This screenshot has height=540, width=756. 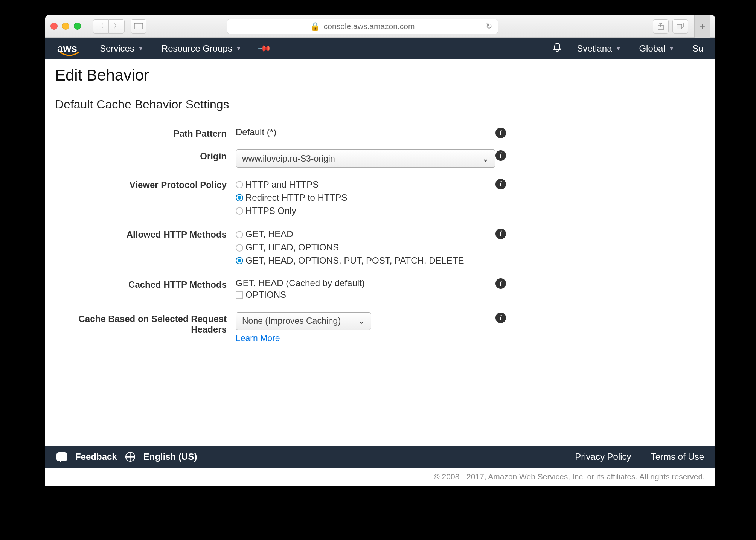 What do you see at coordinates (380, 290) in the screenshot?
I see `row-cached-methods: Cached HTTP Methods GET, HEAD (Cached by…` at bounding box center [380, 290].